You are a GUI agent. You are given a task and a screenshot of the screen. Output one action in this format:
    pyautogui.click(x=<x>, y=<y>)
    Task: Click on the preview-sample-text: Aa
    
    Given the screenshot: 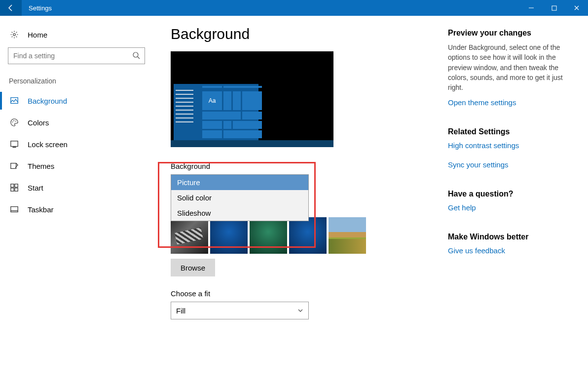 What is the action you would take?
    pyautogui.click(x=212, y=101)
    